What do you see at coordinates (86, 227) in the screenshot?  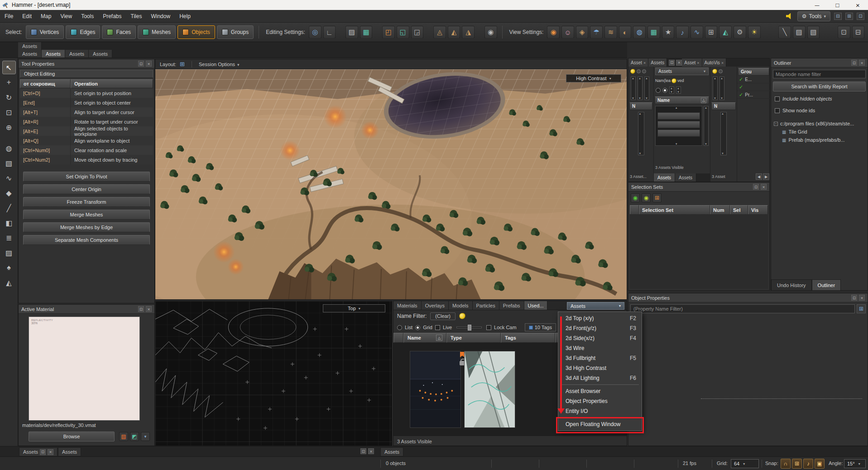 I see `merge-meshes-by-edge-button: Merge Meshes by Edge` at bounding box center [86, 227].